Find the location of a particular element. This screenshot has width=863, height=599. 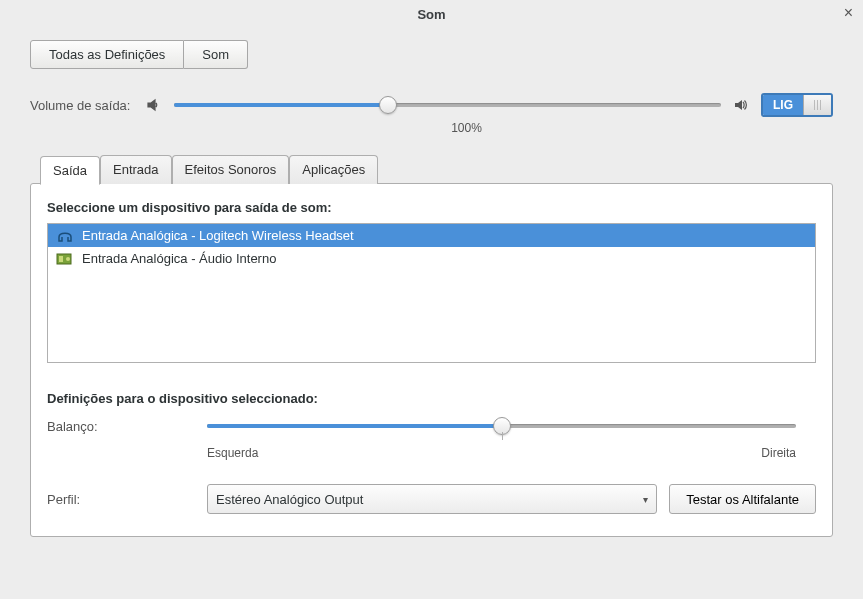

window-titlebar: Som × is located at coordinates (432, 14).